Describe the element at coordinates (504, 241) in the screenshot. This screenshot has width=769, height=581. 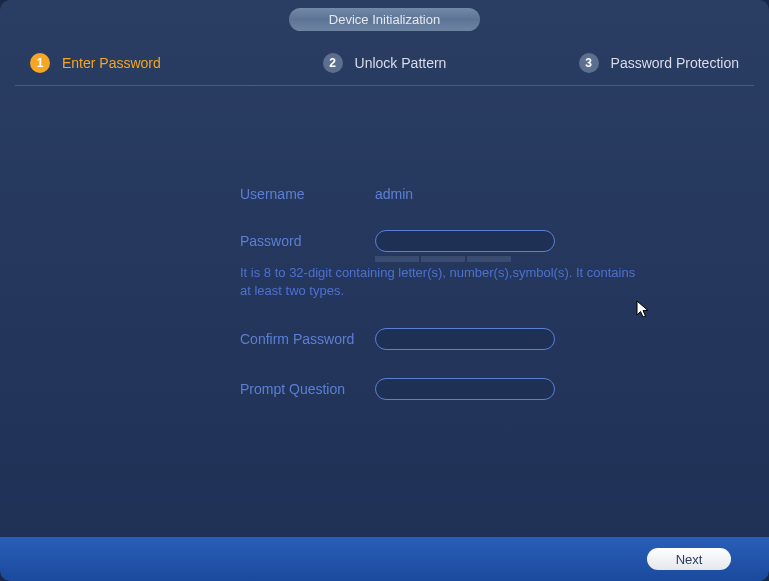
I see `password-row: Password` at that location.